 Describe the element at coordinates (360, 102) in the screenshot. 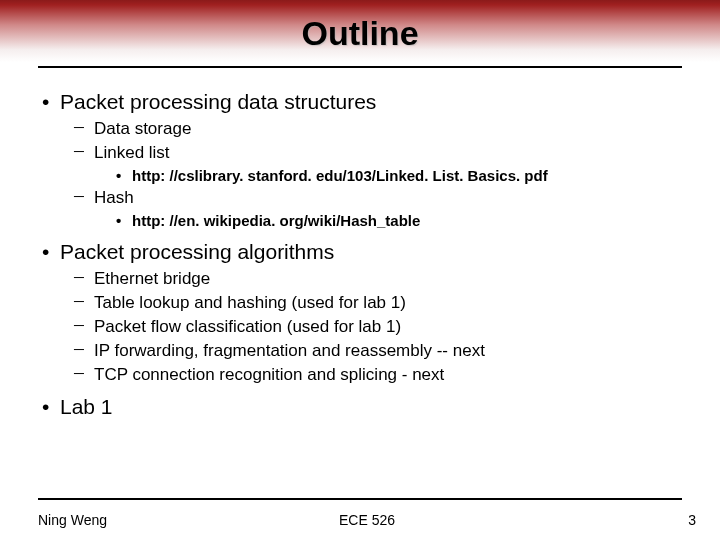

I see `bullet-level1: Packet processing data structures` at that location.